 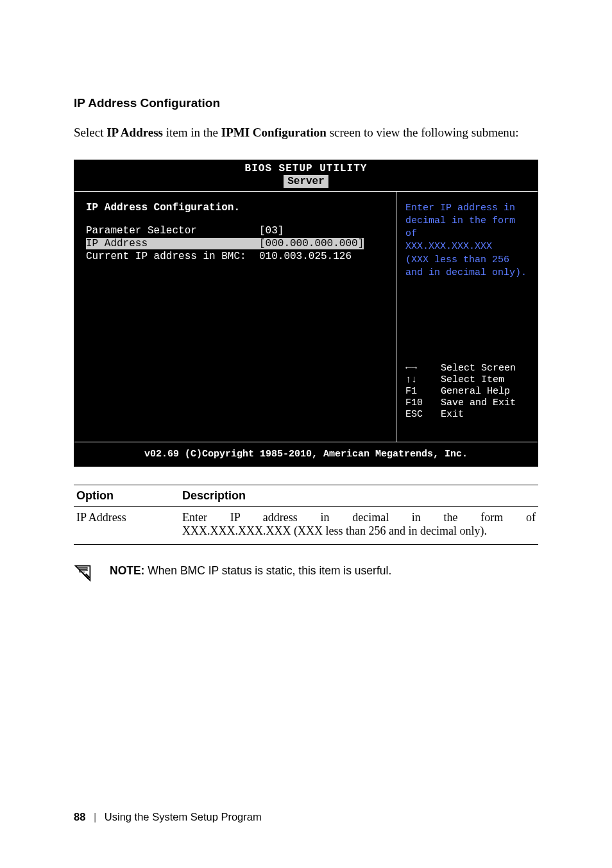 What do you see at coordinates (468, 208) in the screenshot?
I see `help-line: Enter IP address in` at bounding box center [468, 208].